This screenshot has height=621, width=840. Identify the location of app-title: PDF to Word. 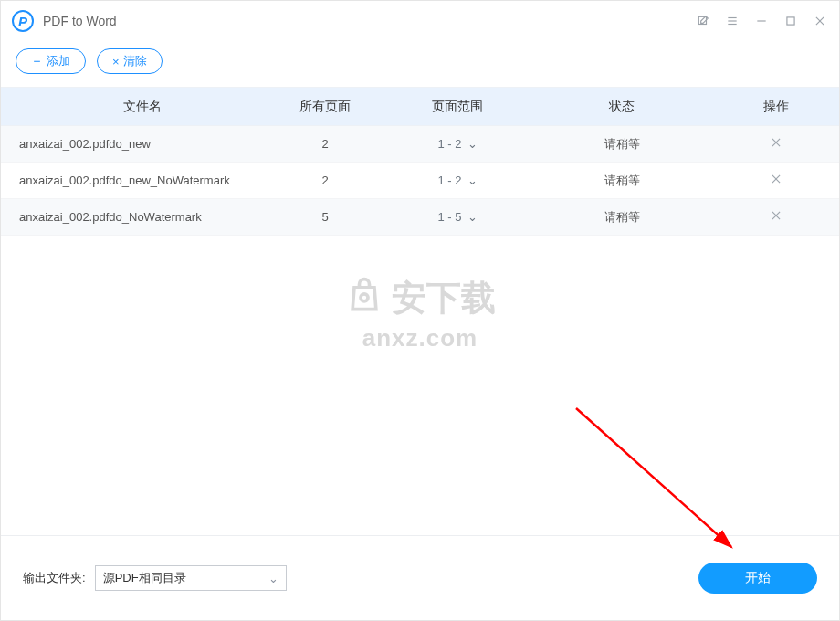
(80, 21).